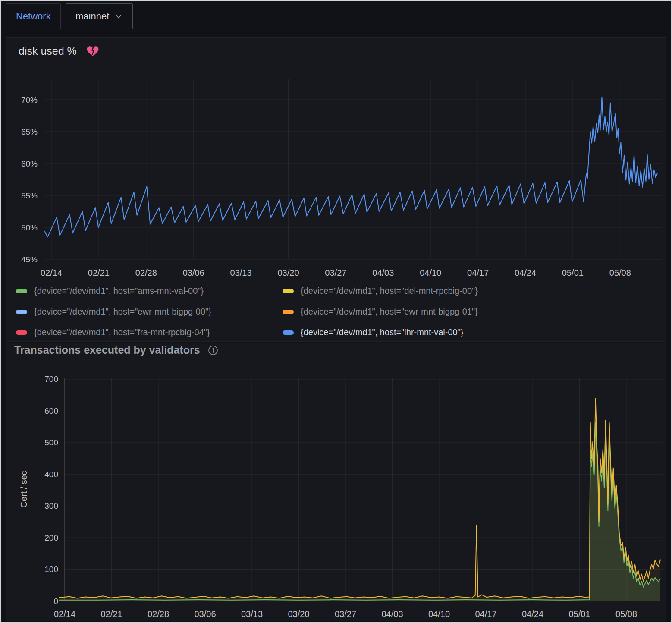 Image resolution: width=672 pixels, height=623 pixels. Describe the element at coordinates (47, 51) in the screenshot. I see `panel-title: disk used %` at that location.